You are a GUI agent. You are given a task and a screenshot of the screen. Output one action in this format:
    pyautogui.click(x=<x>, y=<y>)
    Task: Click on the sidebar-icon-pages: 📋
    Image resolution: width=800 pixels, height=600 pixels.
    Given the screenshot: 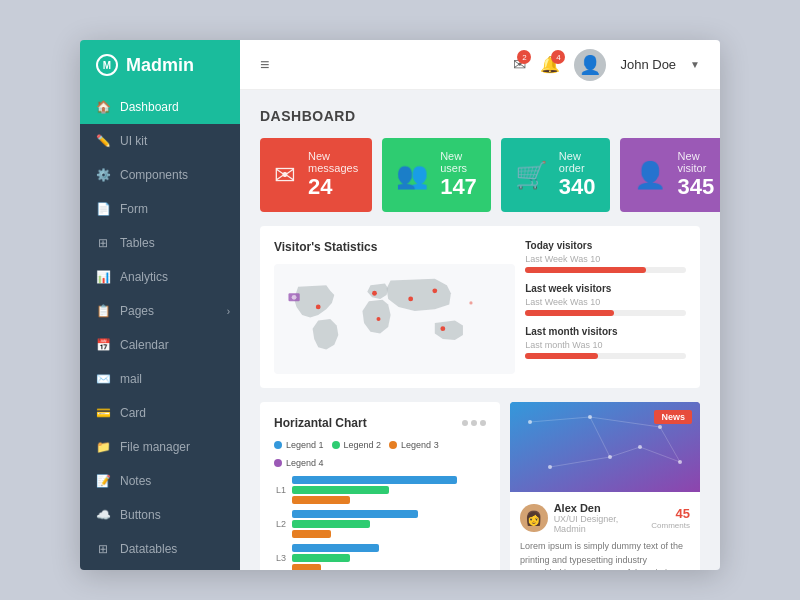 What is the action you would take?
    pyautogui.click(x=103, y=311)
    